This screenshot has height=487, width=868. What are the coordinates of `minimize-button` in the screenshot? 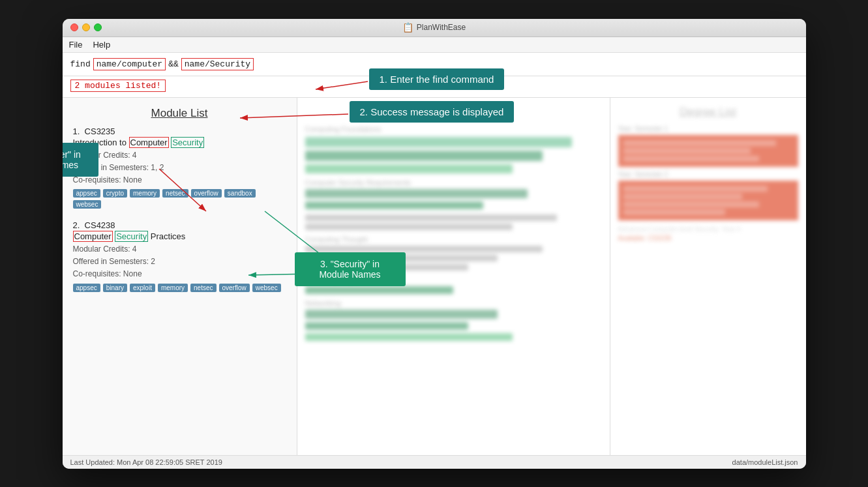 It's located at (86, 27).